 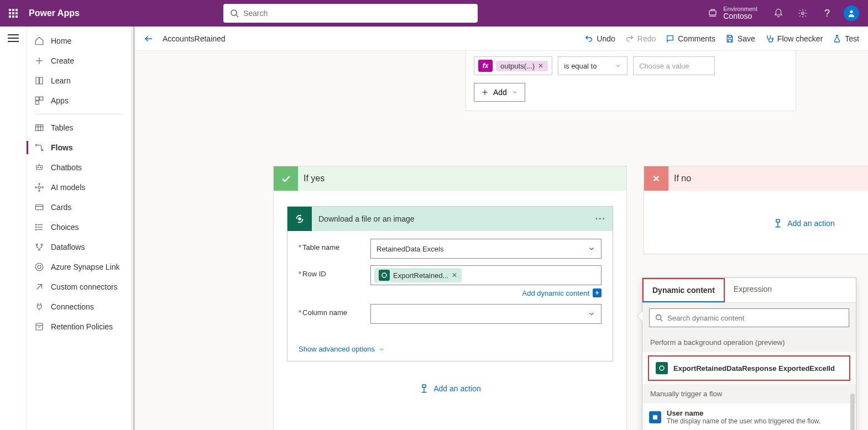 I want to click on plus-icon, so click(x=39, y=61).